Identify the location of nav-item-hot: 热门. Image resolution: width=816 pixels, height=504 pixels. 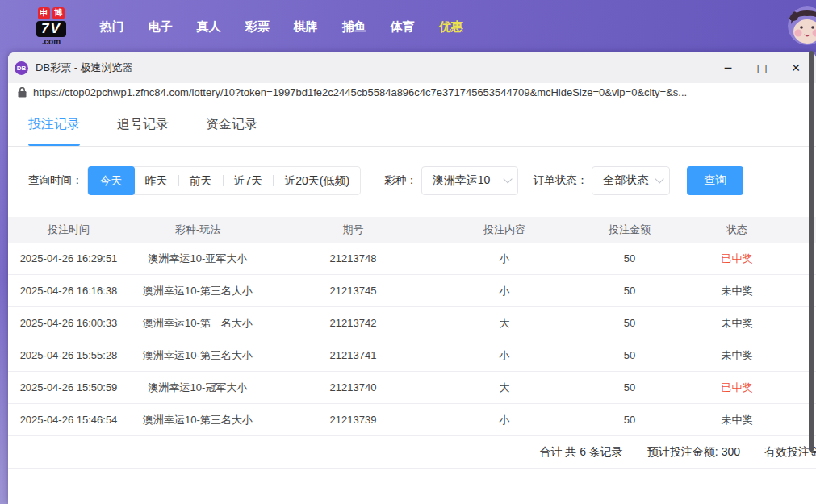
(112, 26).